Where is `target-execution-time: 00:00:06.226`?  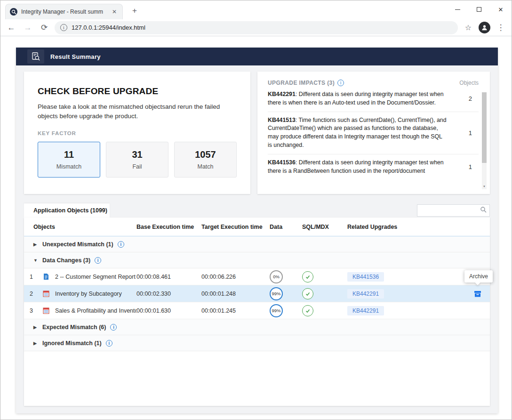 target-execution-time: 00:00:06.226 is located at coordinates (235, 277).